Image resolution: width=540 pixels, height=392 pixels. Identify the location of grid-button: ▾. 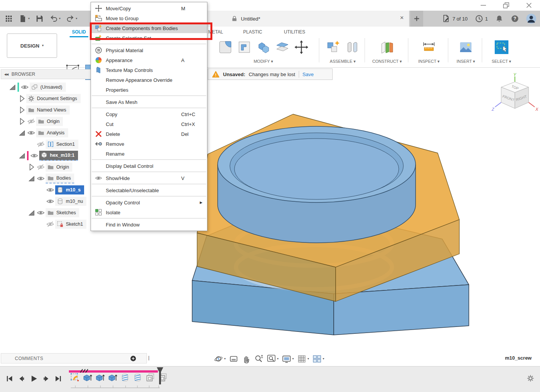
(303, 359).